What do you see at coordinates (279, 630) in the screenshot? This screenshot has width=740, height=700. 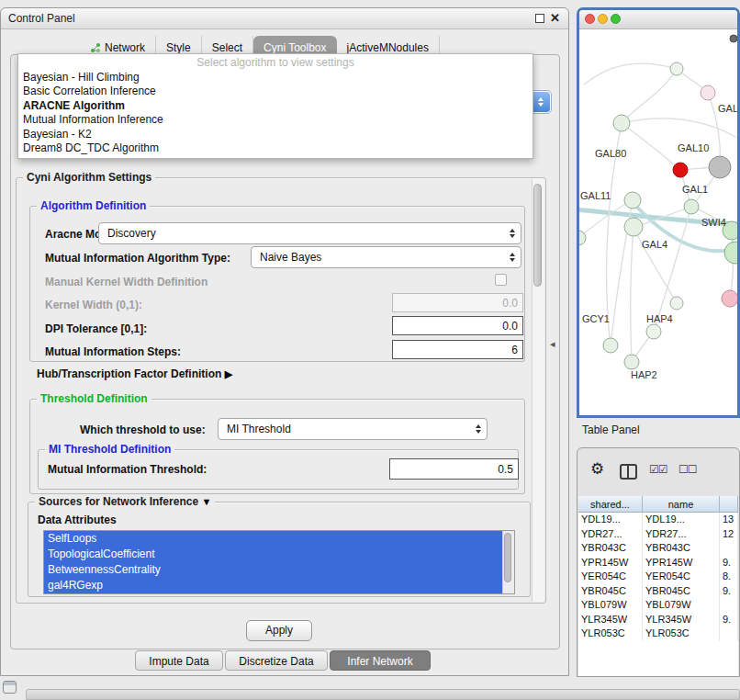 I see `apply-button: Apply` at bounding box center [279, 630].